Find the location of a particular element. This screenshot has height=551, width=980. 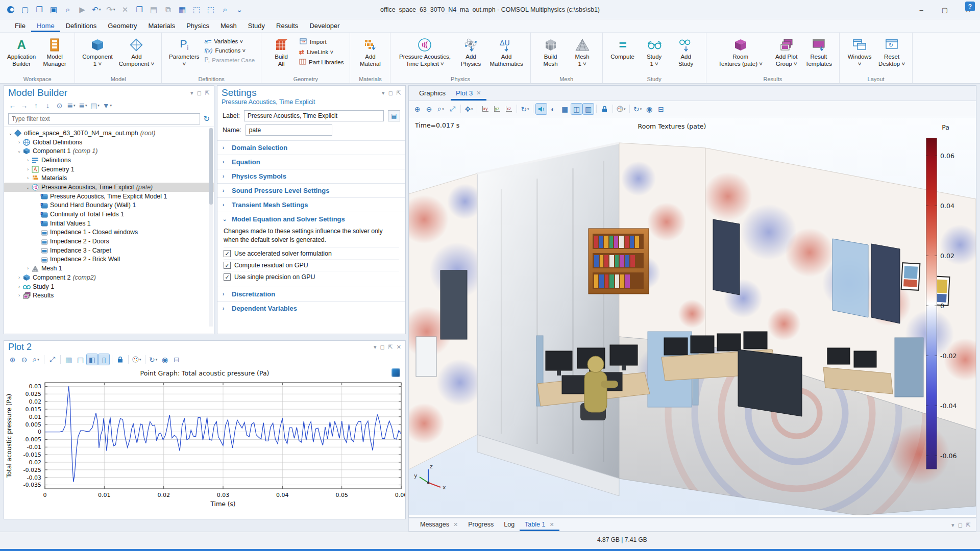

tree-item: ›Results is located at coordinates (109, 295).